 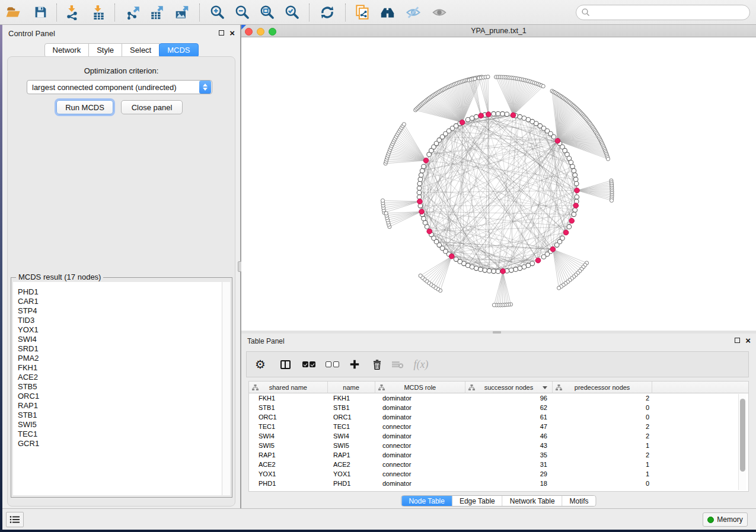 What do you see at coordinates (13, 12) in the screenshot?
I see `open-file-icon` at bounding box center [13, 12].